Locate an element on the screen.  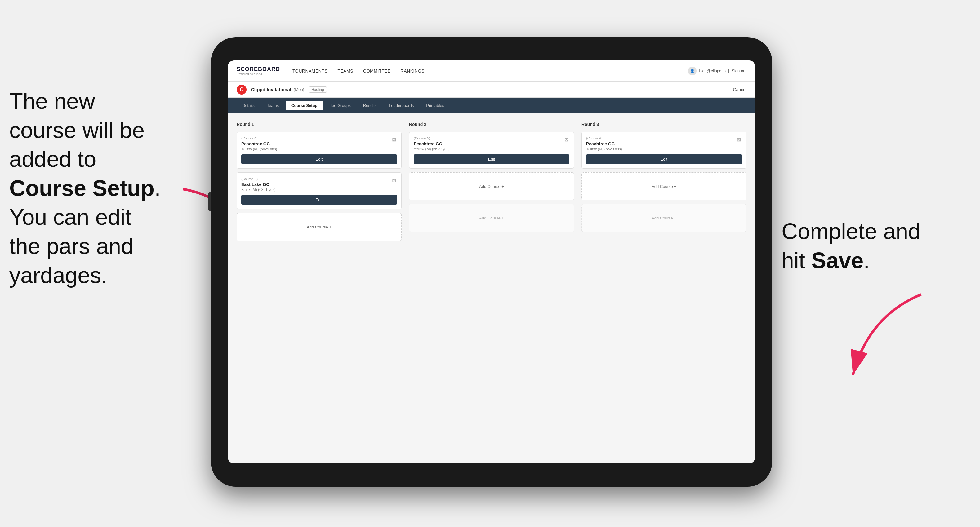
round-2-add-course-label-1: Add Course + is located at coordinates (492, 186).